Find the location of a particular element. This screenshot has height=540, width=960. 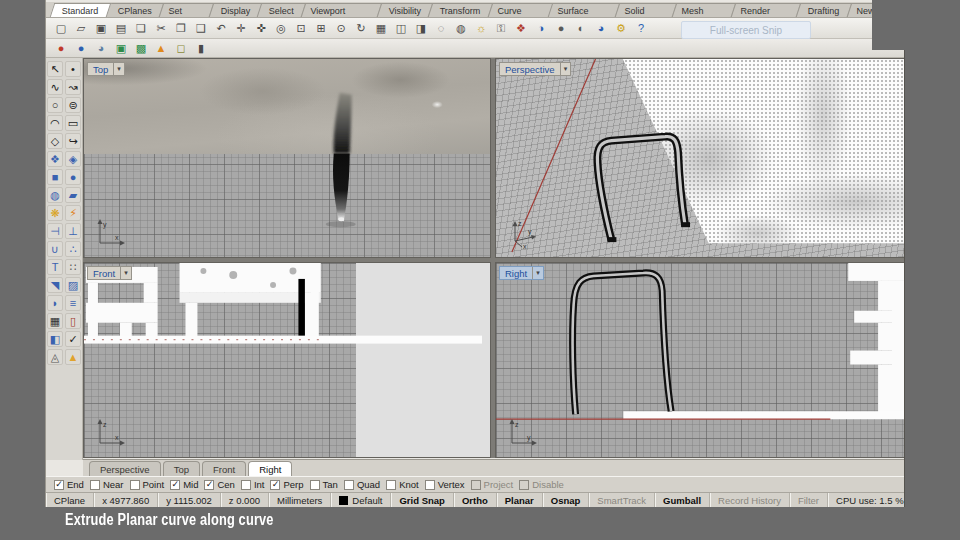

plane-tool-icon: ▰ is located at coordinates (73, 195).